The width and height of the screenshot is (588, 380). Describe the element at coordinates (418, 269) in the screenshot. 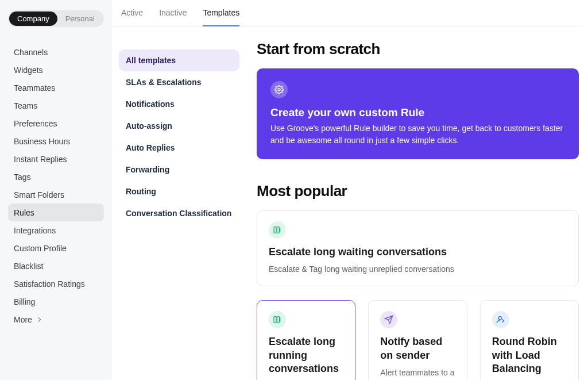

I see `card-desc: Escalate & Tag long waiting unreplied co…` at that location.